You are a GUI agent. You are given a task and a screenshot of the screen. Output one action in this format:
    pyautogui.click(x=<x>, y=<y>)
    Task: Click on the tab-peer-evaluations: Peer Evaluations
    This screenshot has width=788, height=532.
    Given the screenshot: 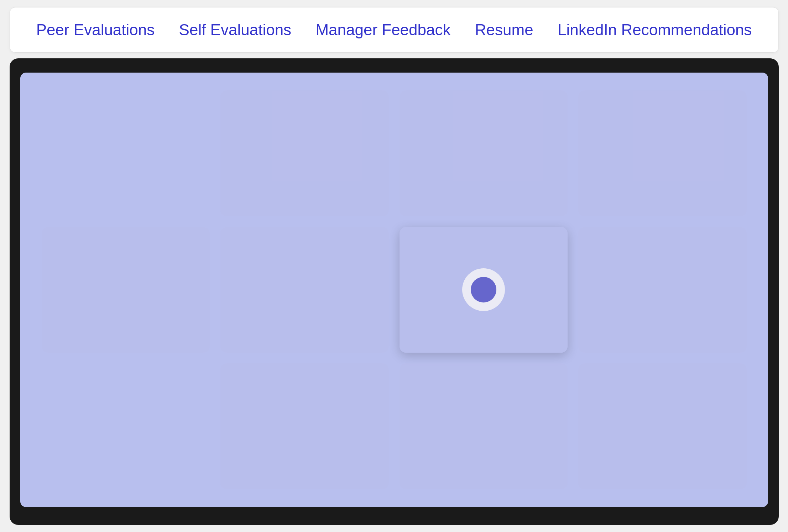 What is the action you would take?
    pyautogui.click(x=95, y=30)
    